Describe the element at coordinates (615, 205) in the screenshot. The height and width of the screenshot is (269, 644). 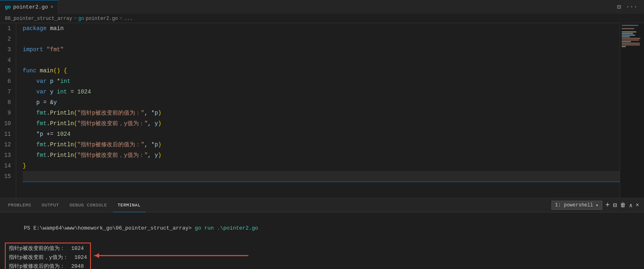
I see `split-terminal-icon: ⊟` at that location.